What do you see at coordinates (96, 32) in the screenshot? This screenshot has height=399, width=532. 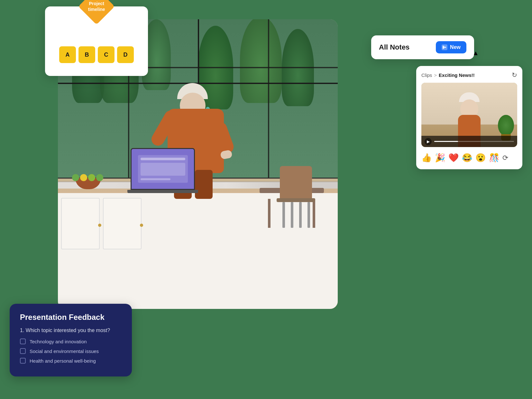 I see `branch-horizontal` at bounding box center [96, 32].